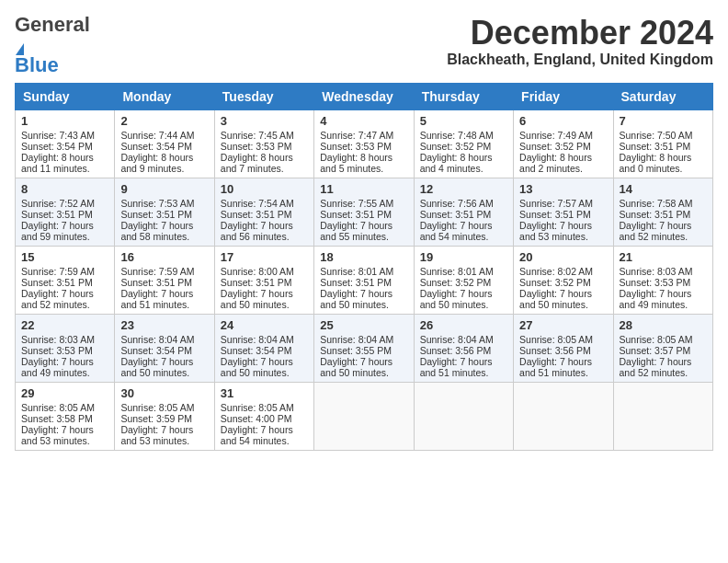 This screenshot has height=563, width=728. I want to click on day-info-line: and 0 minutes., so click(664, 168).